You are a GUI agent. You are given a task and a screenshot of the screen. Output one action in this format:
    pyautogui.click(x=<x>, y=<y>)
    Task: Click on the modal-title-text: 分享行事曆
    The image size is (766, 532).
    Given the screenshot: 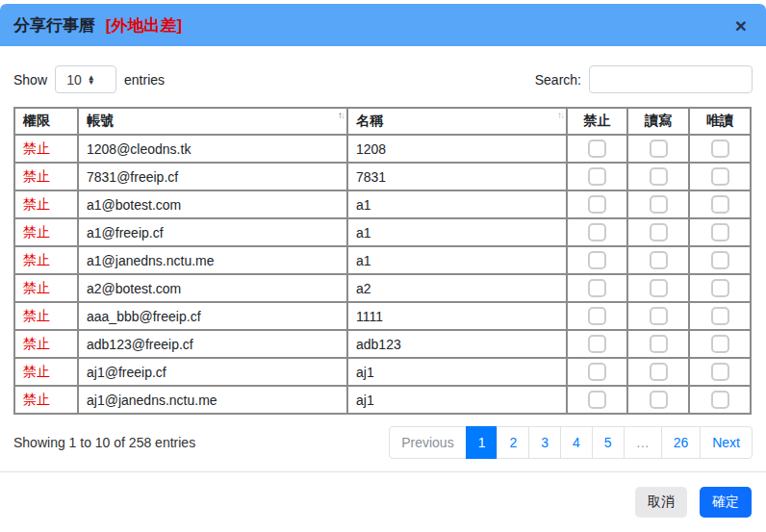 What is the action you would take?
    pyautogui.click(x=54, y=25)
    